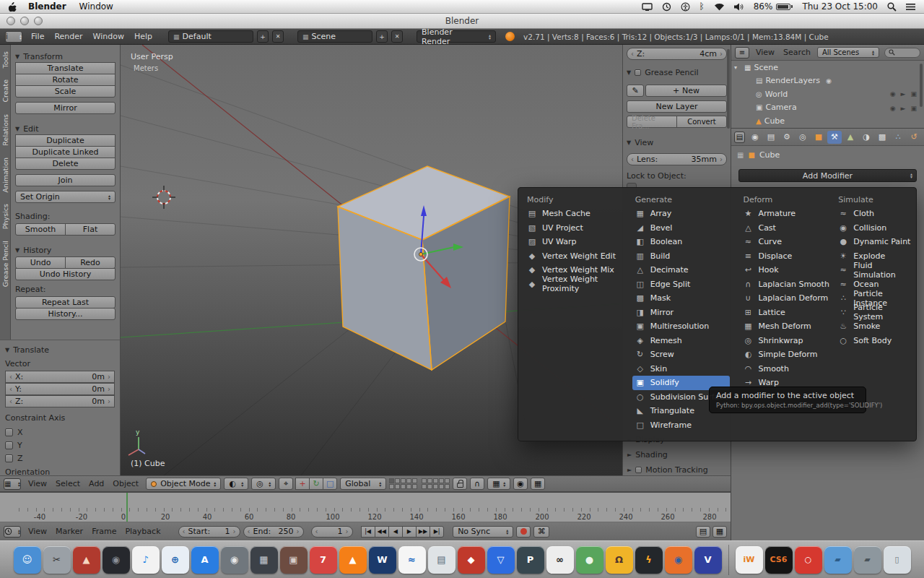 The image size is (924, 578). Describe the element at coordinates (264, 560) in the screenshot. I see `dock-icon: ▦` at that location.